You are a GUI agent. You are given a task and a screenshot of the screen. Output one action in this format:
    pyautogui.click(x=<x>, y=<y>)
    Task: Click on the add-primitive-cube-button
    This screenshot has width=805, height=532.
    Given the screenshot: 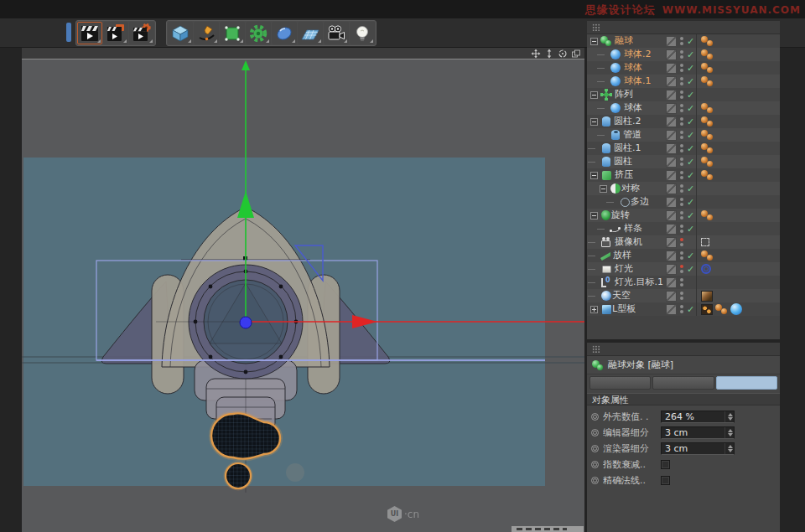 What is the action you would take?
    pyautogui.click(x=180, y=34)
    